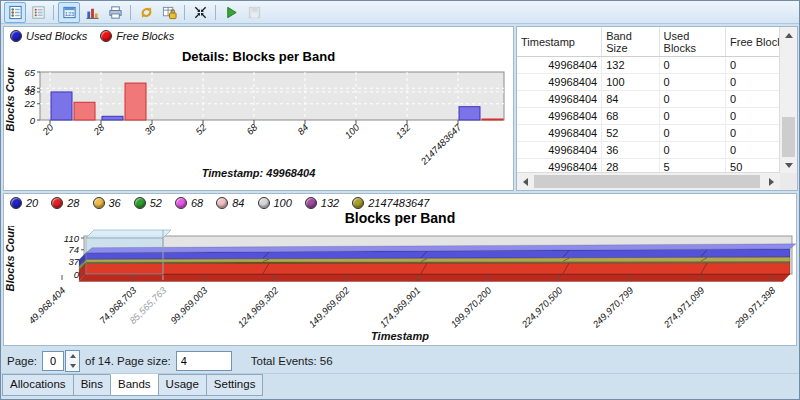 The image size is (800, 400). Describe the element at coordinates (648, 181) in the screenshot. I see `table-horizontal-scrollbar` at that location.